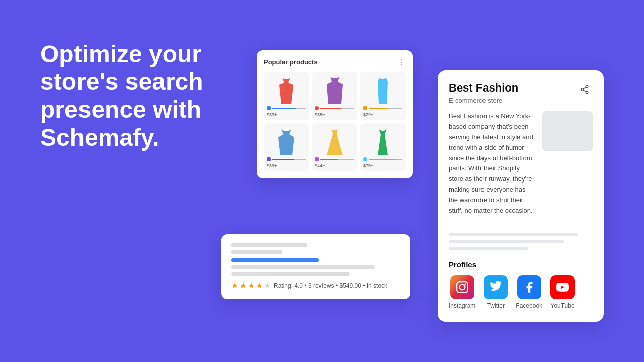 This screenshot has height=362, width=644. I want to click on hero-title: Optimize your store's search presence wi…, so click(136, 96).